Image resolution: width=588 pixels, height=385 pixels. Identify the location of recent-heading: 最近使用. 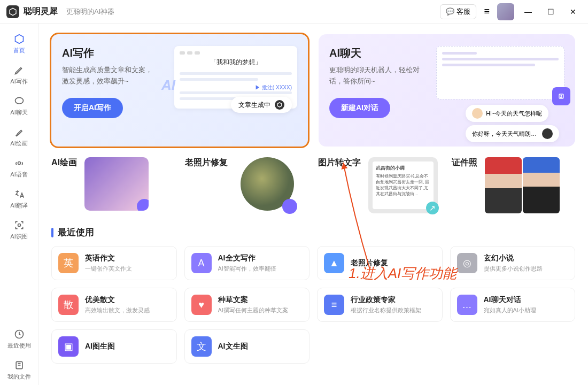
(313, 232).